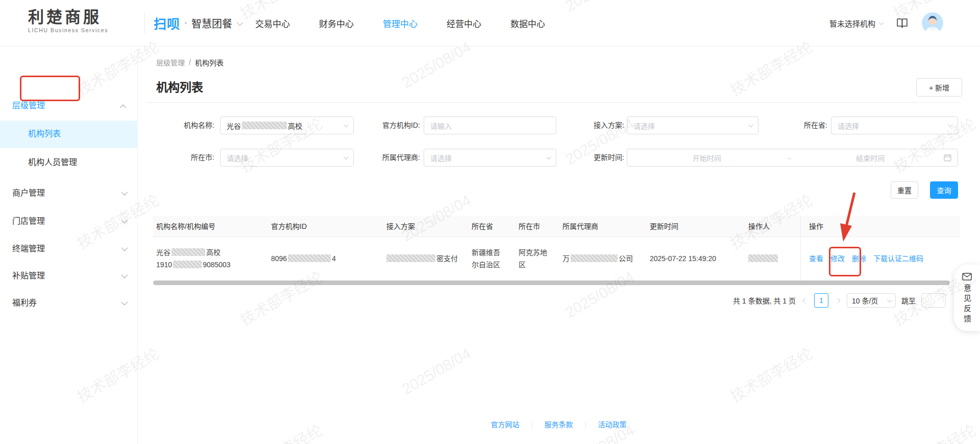  What do you see at coordinates (29, 221) in the screenshot?
I see `sidebar-group-store: 门店管理` at bounding box center [29, 221].